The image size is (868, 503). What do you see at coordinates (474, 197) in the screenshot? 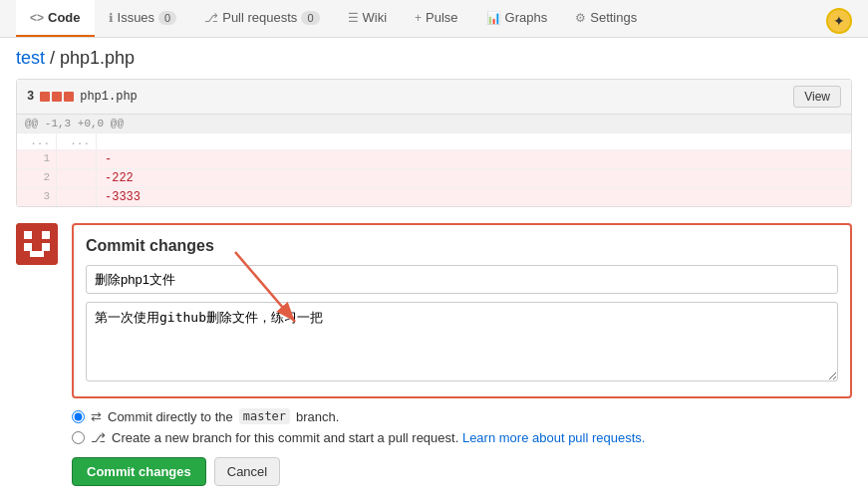
I see `line-content-4: -3333` at bounding box center [474, 197].